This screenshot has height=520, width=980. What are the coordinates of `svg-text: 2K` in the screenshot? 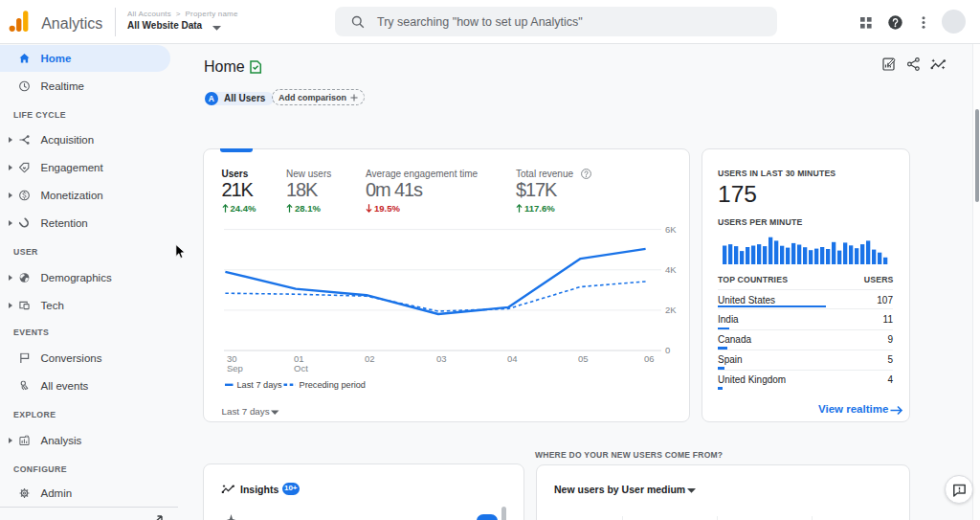 It's located at (671, 310).